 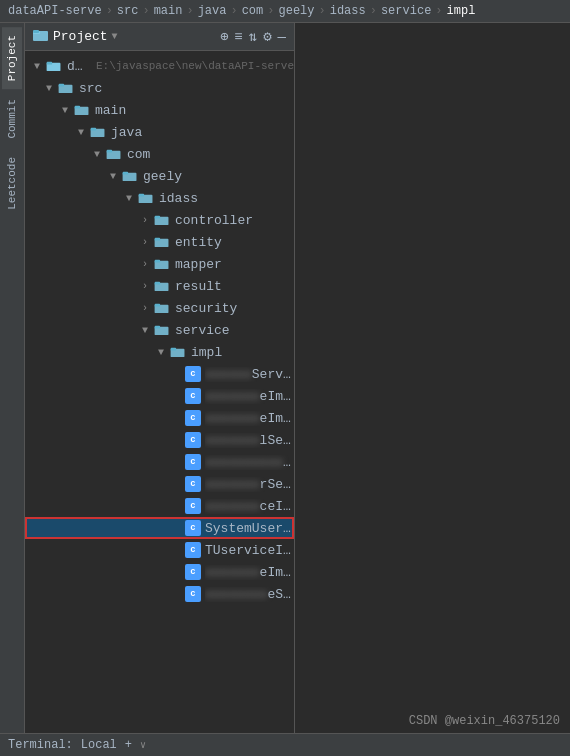 I want to click on tree-item-idass: ▼ idass, so click(x=160, y=198).